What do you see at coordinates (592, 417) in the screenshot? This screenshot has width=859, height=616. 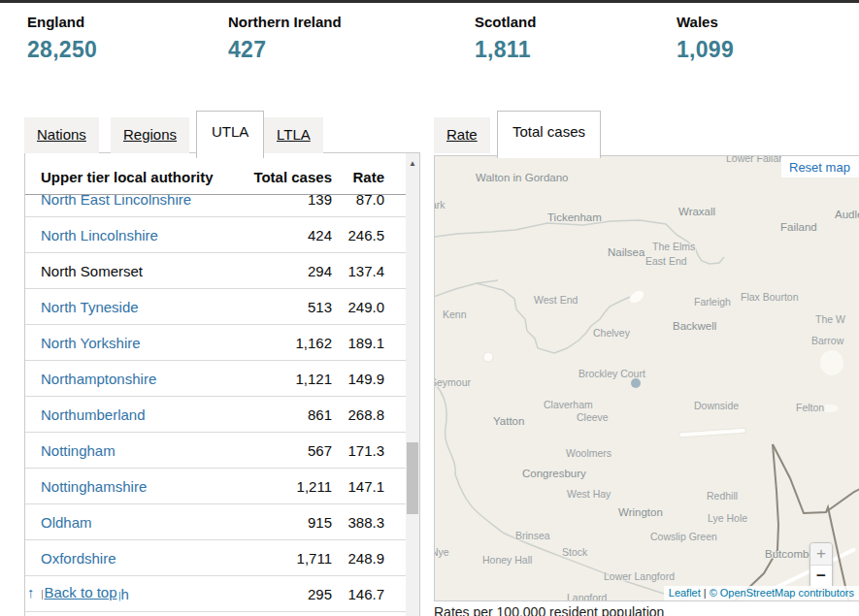 I see `map-place-label: Cleeve` at bounding box center [592, 417].